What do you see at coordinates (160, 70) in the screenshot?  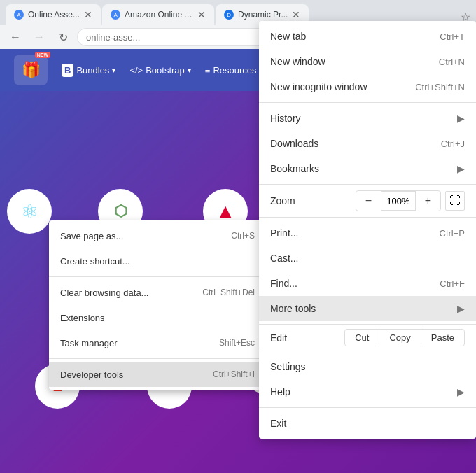 I see `nav-bootstrap: </> Bootstrap ▾` at bounding box center [160, 70].